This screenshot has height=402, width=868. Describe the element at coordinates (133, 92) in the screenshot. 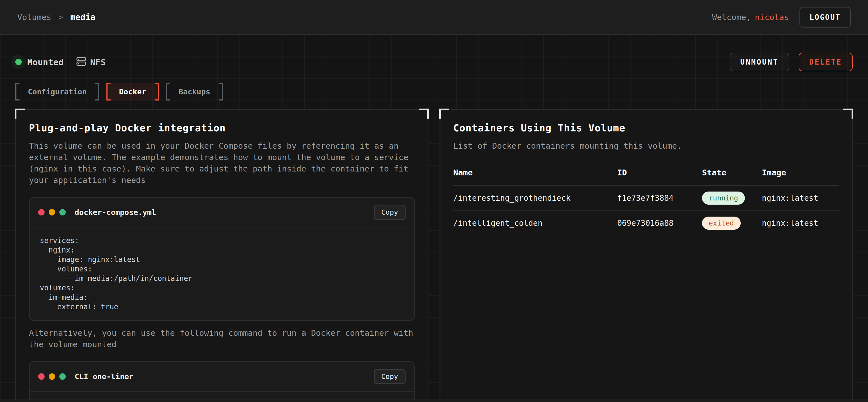

I see `tab-label: Docker` at that location.